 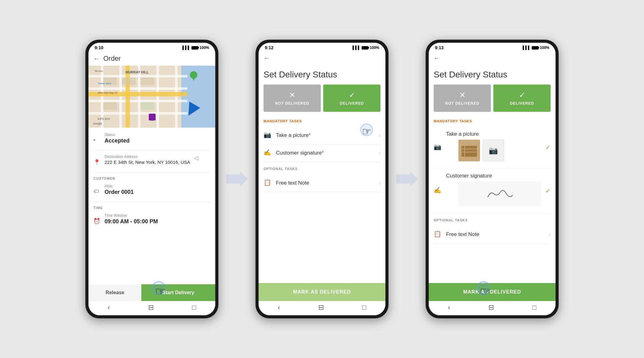 What do you see at coordinates (492, 191) in the screenshot?
I see `task-signature-3: ✍ Customer signature ✓` at bounding box center [492, 191].